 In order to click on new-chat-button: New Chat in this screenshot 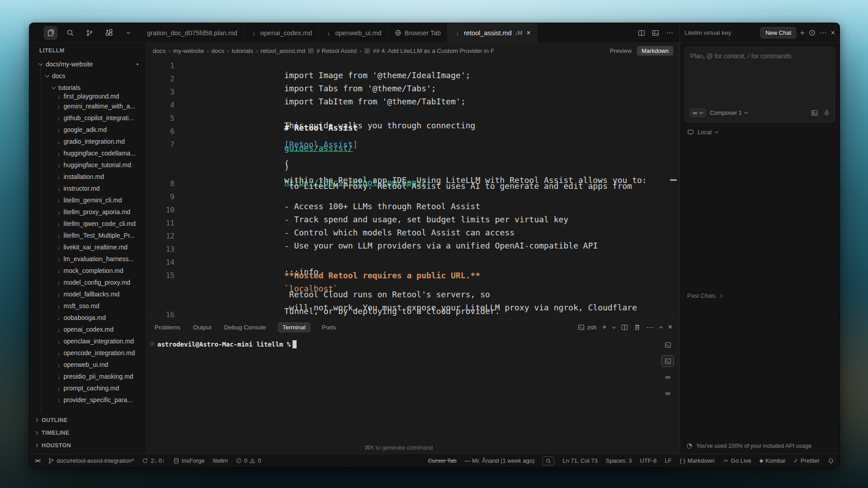, I will do `click(778, 33)`.